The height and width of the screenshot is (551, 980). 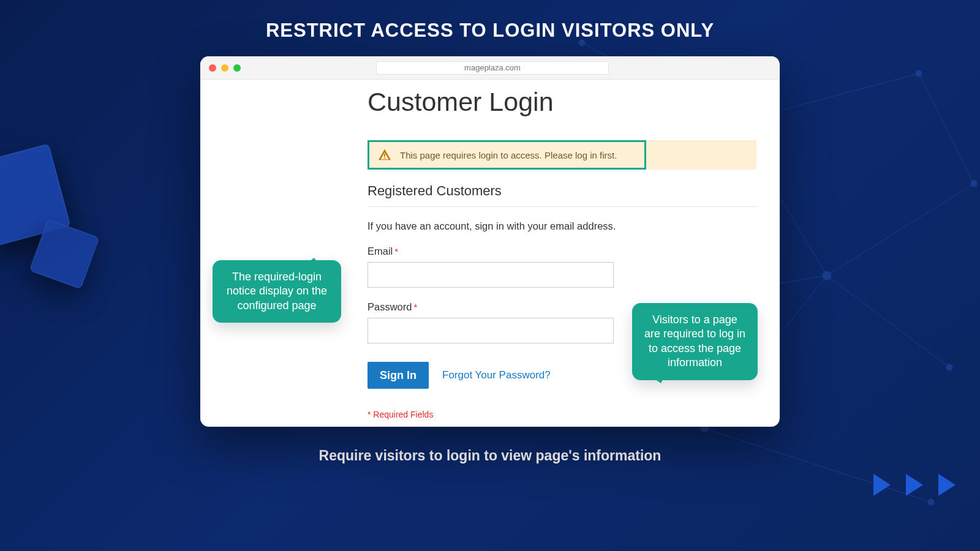 What do you see at coordinates (508, 156) in the screenshot?
I see `alert-text: This page requires login to access. Plea…` at bounding box center [508, 156].